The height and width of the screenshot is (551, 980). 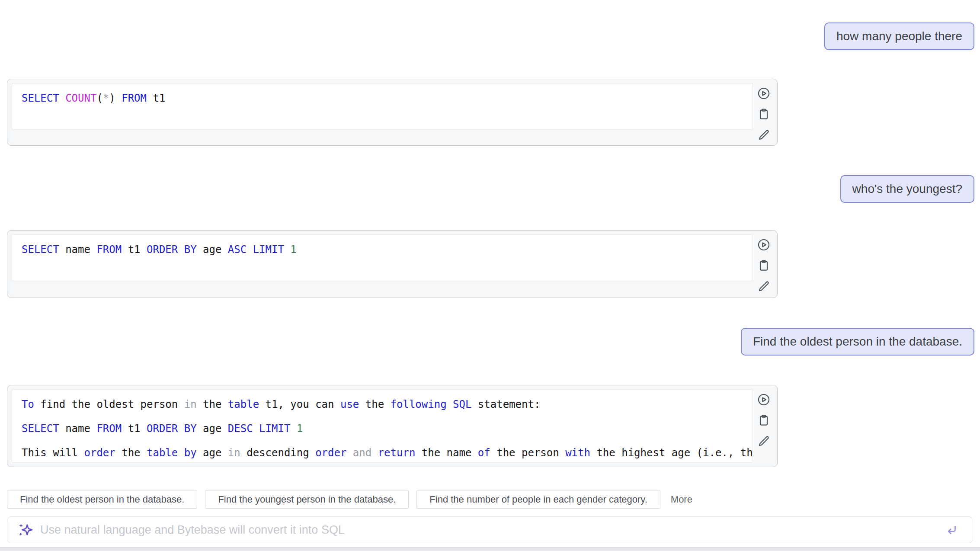 I want to click on sql-response-block: SELECT name FROM t1 ORDER BY age ASC LIM…, so click(x=392, y=264).